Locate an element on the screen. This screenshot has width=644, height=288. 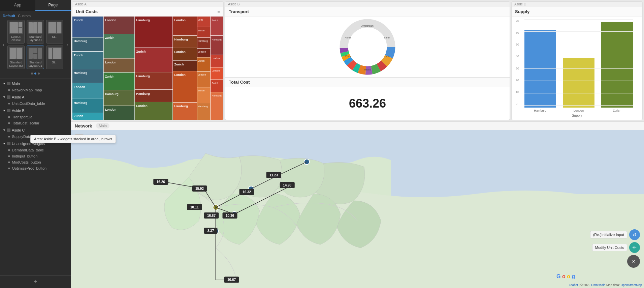
reinitialize-icon: ↺ is located at coordinates (635, 235).